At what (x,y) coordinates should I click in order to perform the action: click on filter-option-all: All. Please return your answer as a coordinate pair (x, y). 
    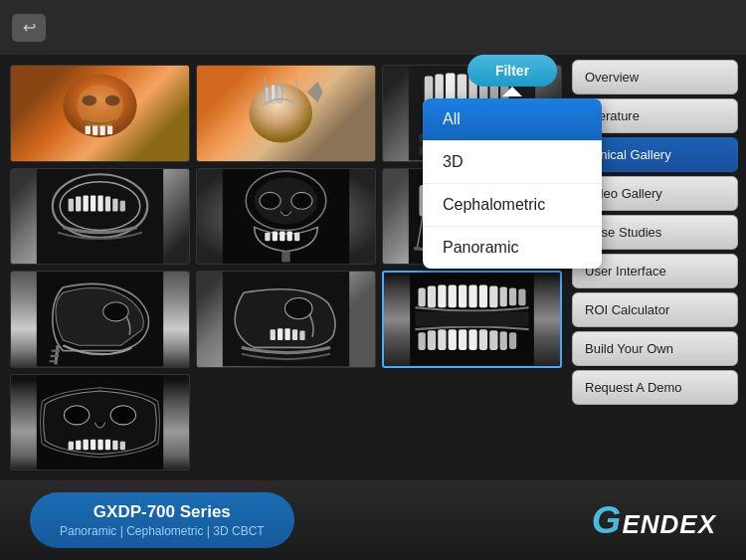
    Looking at the image, I should click on (512, 119).